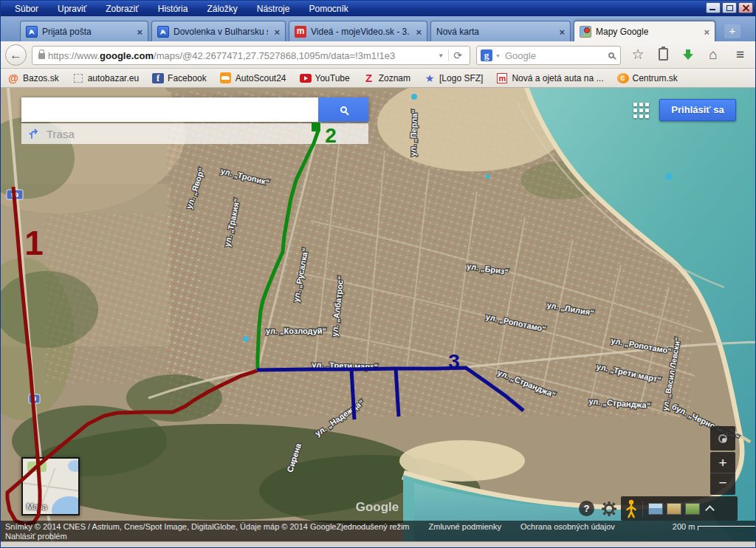  What do you see at coordinates (732, 31) in the screenshot?
I see `new-tab-button: +` at bounding box center [732, 31].